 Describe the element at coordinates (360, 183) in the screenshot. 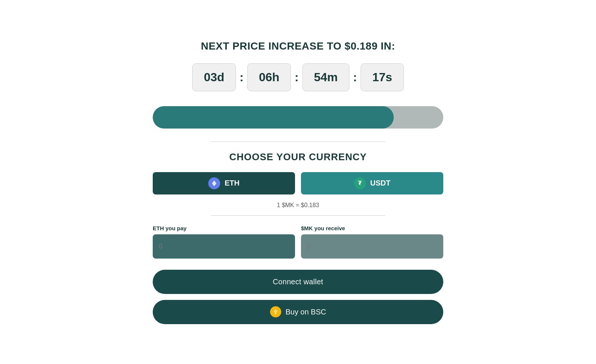

I see `usdt-icon-symbol: ₮` at that location.